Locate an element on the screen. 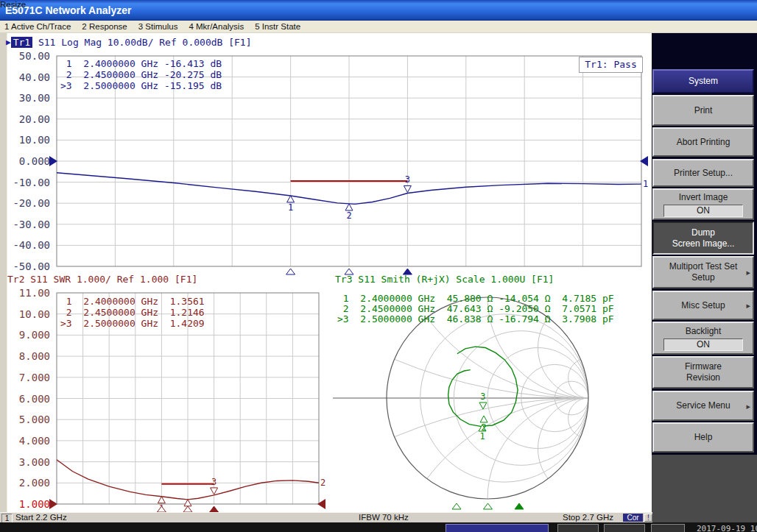 The image size is (757, 532). trace2-header: Tr2 S11 SWR 1.000/ Ref 1.000 [F1] is located at coordinates (102, 280).